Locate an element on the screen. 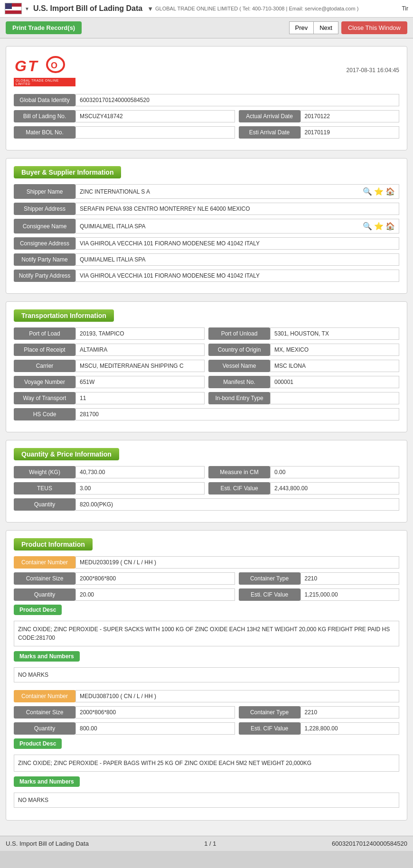  prev-button: Prev is located at coordinates (301, 28).